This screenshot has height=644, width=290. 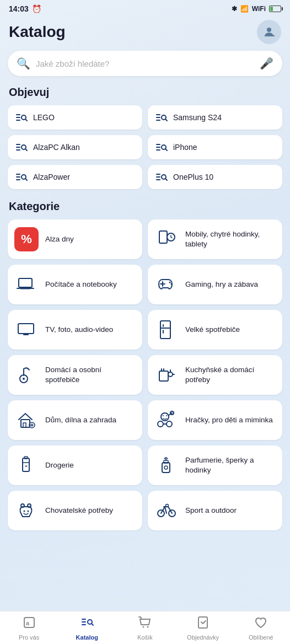 I want to click on alarm-icon: ⏰, so click(x=36, y=9).